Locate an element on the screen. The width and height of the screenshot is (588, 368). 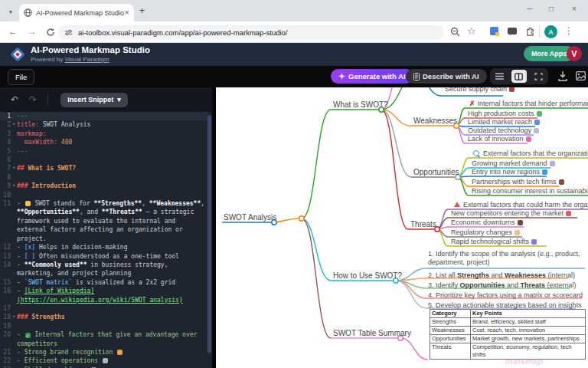
profile-avatar: A is located at coordinates (551, 32).